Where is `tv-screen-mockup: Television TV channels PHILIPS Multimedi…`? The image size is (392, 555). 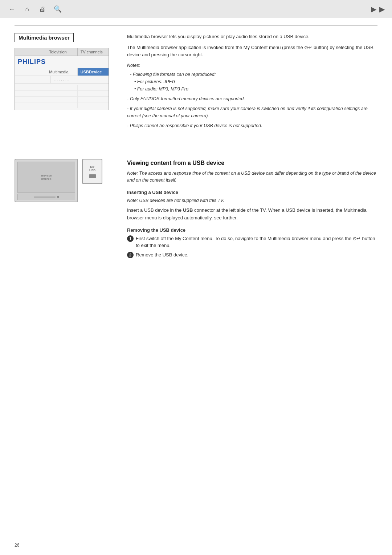 tv-screen-mockup: Television TV channels PHILIPS Multimedi… is located at coordinates (62, 79).